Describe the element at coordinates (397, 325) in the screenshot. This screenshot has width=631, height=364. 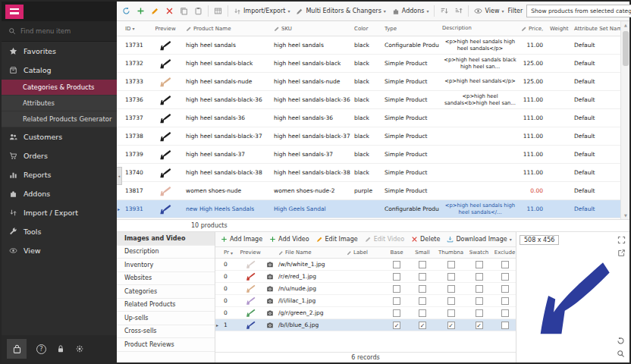
I see `checkbox-base: ✓` at that location.